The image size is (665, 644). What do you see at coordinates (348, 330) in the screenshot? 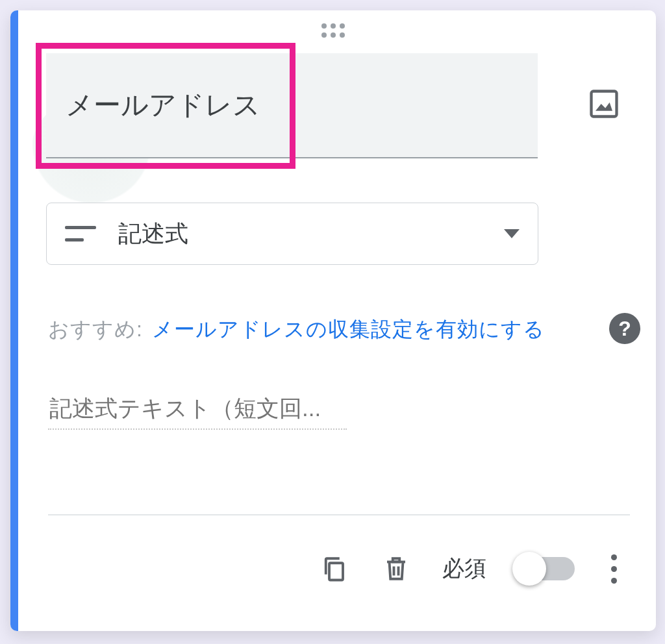
I see `suggestion-link: メールアドレスの収集設定を有効にする` at bounding box center [348, 330].